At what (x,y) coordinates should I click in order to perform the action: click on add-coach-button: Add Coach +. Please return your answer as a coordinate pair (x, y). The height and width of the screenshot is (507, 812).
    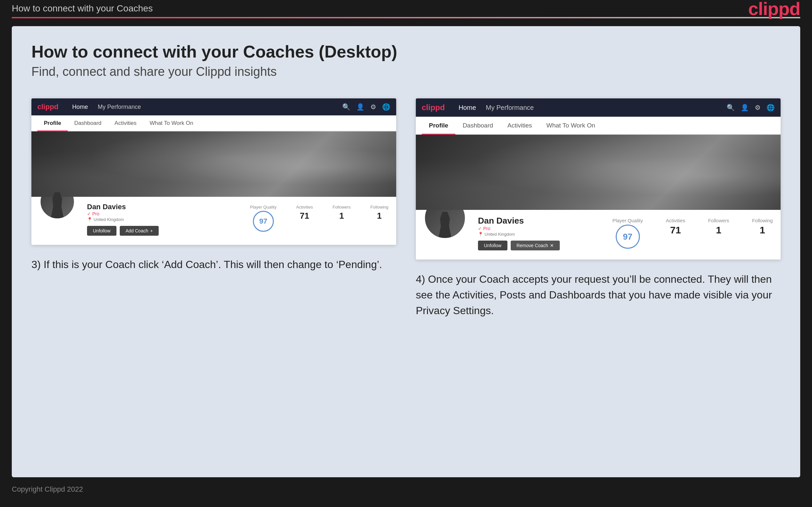
    Looking at the image, I should click on (139, 231).